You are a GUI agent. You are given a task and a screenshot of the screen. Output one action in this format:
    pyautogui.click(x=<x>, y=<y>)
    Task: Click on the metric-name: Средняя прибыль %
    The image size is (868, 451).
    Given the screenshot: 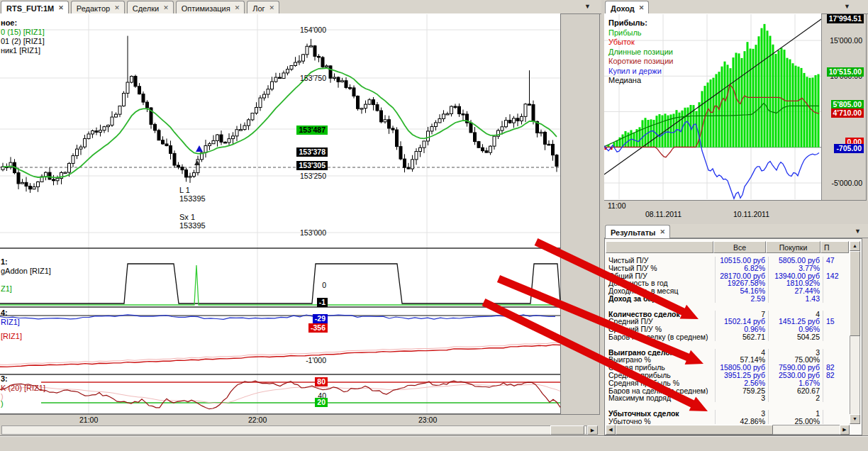 What is the action you would take?
    pyautogui.click(x=661, y=383)
    